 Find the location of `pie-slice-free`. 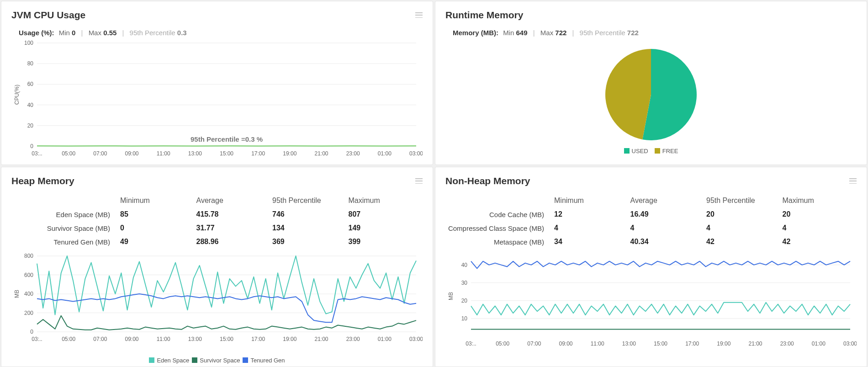

pie-slice-free is located at coordinates (628, 94).